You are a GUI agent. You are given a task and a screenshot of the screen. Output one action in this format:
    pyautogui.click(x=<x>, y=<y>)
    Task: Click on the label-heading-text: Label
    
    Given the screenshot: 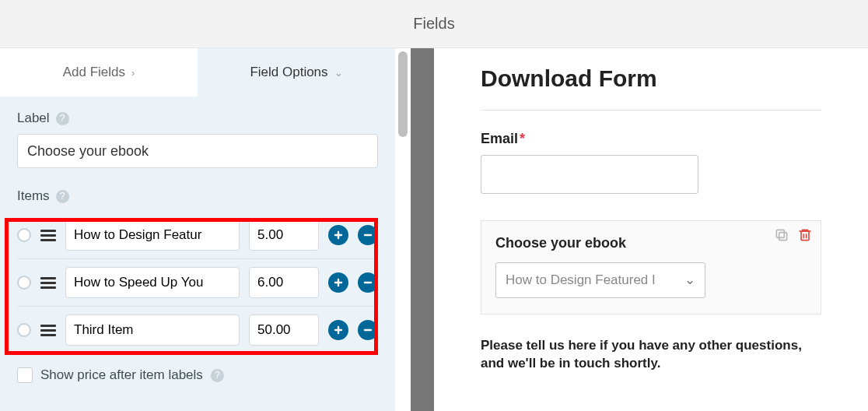 What is the action you would take?
    pyautogui.click(x=33, y=118)
    